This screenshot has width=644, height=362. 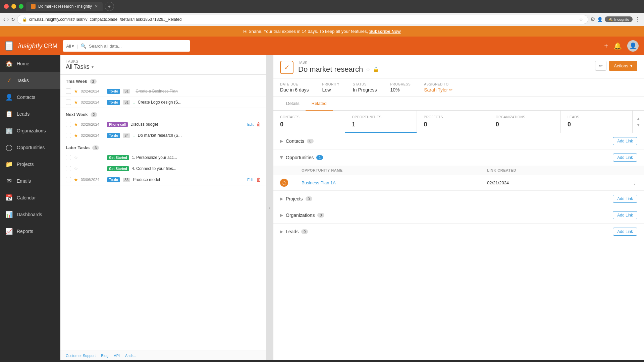 I want to click on tab-close-icon: ✕, so click(x=96, y=6).